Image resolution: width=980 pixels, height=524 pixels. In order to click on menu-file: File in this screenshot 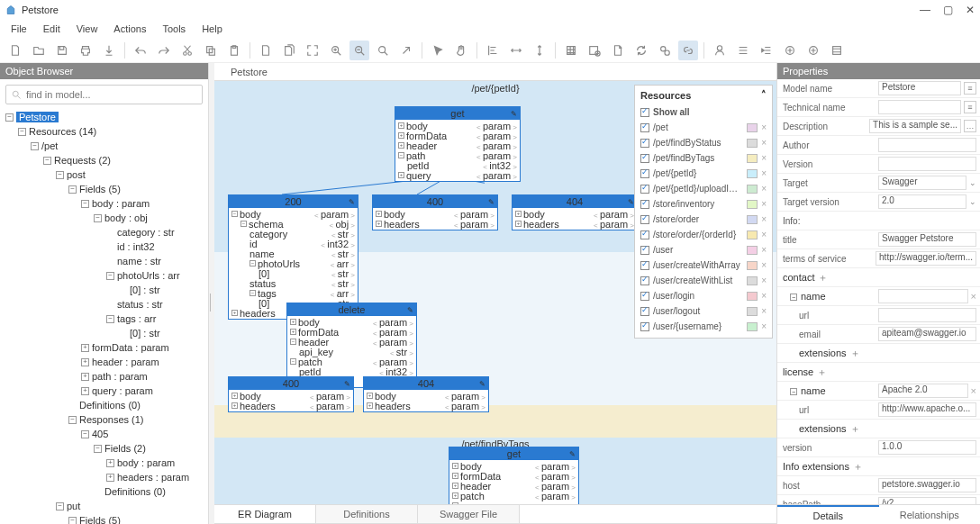, I will do `click(19, 29)`.